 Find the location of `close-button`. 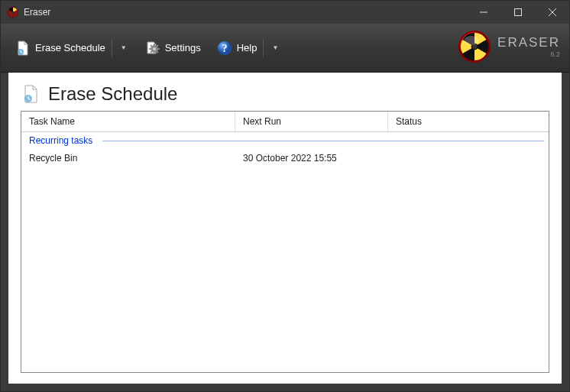

close-button is located at coordinates (552, 12).